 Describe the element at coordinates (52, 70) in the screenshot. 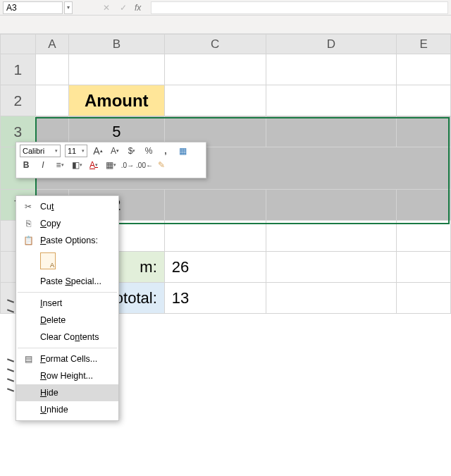

I see `cell-A1` at that location.